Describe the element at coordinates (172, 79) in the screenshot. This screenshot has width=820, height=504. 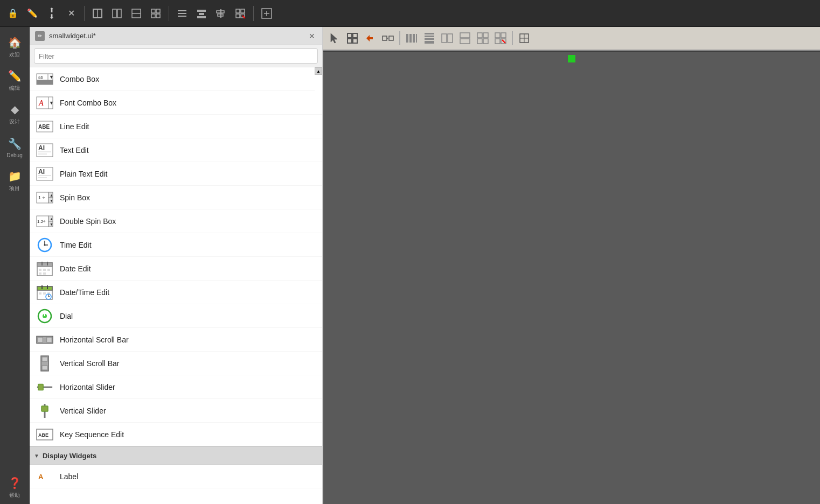
I see `list-item: ab ▼ Combo Box` at that location.